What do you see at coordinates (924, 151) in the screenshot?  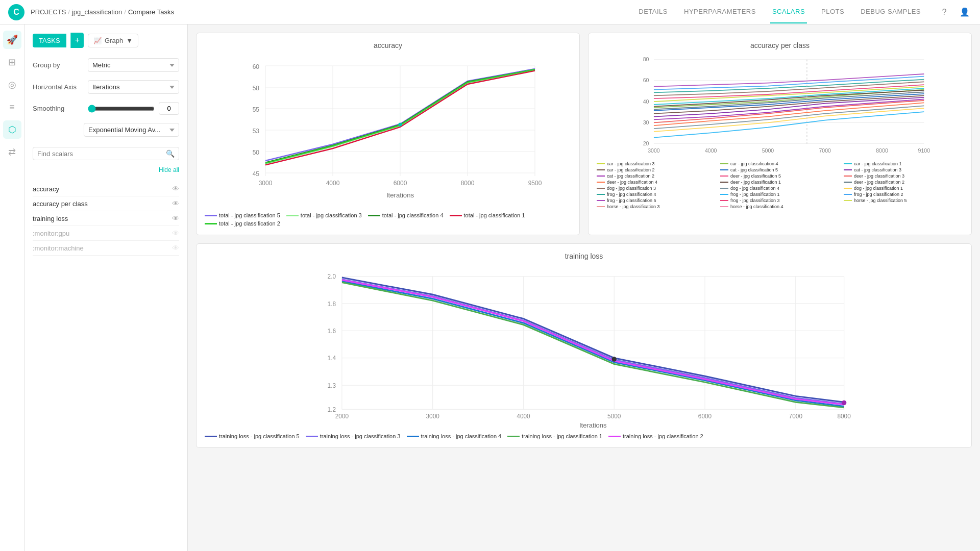 I see `svg-text: 9100` at bounding box center [924, 151].